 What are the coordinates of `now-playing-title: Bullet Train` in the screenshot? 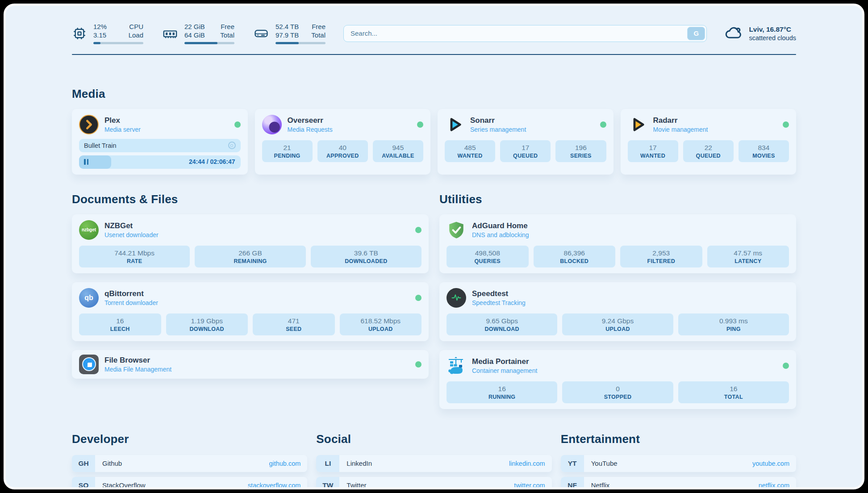 It's located at (100, 146).